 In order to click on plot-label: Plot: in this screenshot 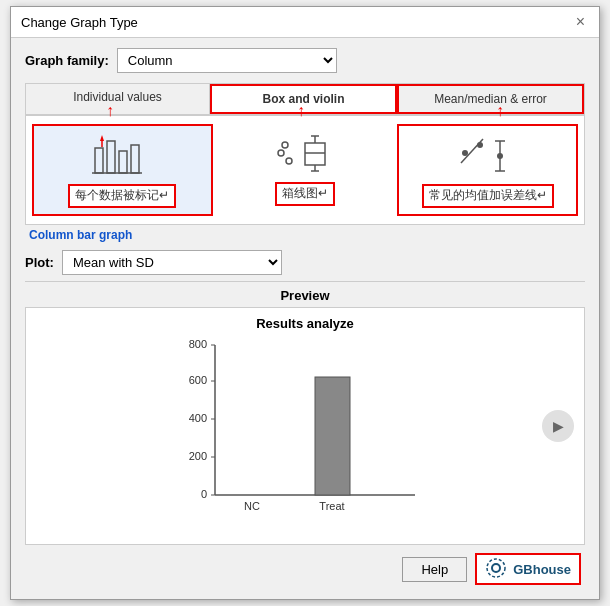, I will do `click(40, 262)`.